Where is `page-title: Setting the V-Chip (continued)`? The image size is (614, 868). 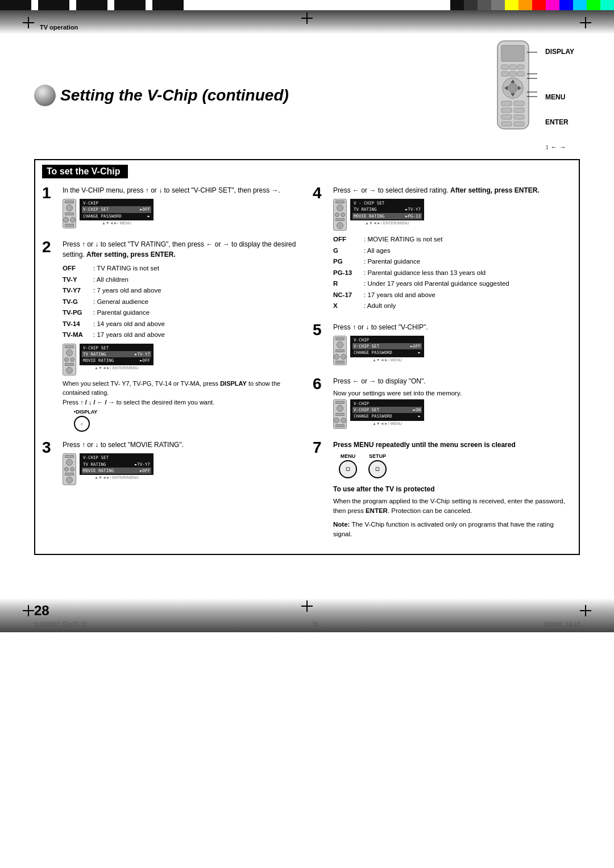
page-title: Setting the V-Chip (continued) is located at coordinates (175, 95).